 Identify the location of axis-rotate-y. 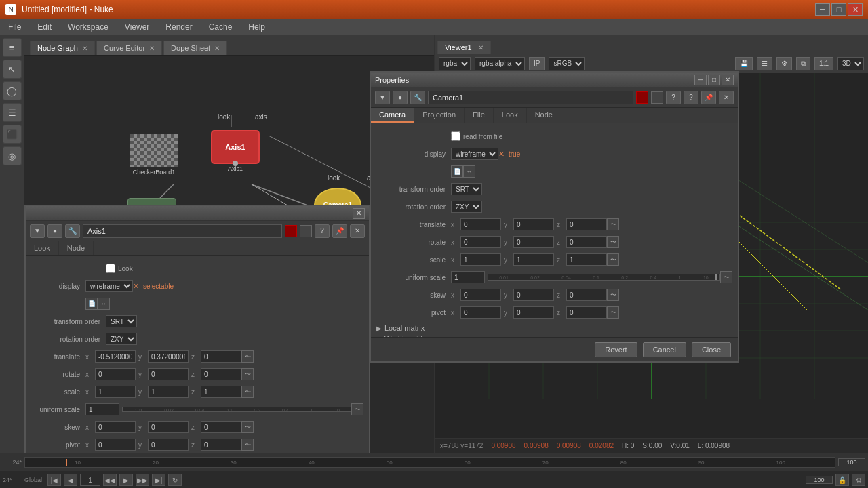
(168, 374).